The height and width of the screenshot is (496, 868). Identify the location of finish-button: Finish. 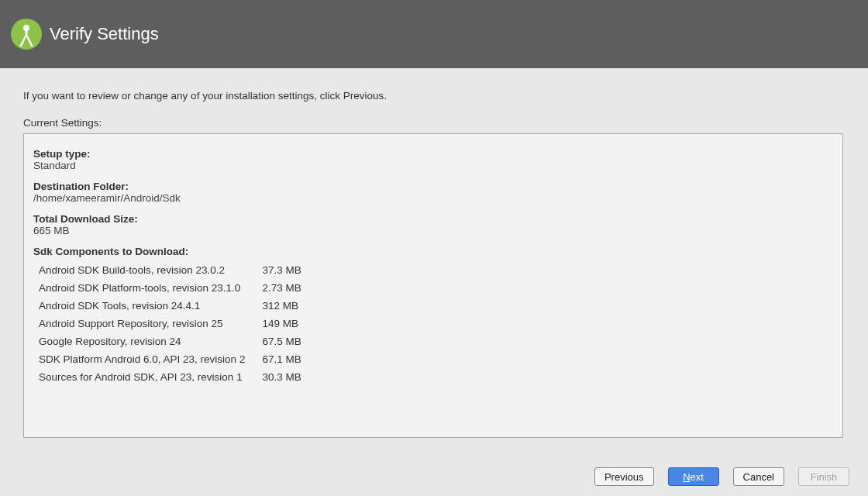
(824, 477).